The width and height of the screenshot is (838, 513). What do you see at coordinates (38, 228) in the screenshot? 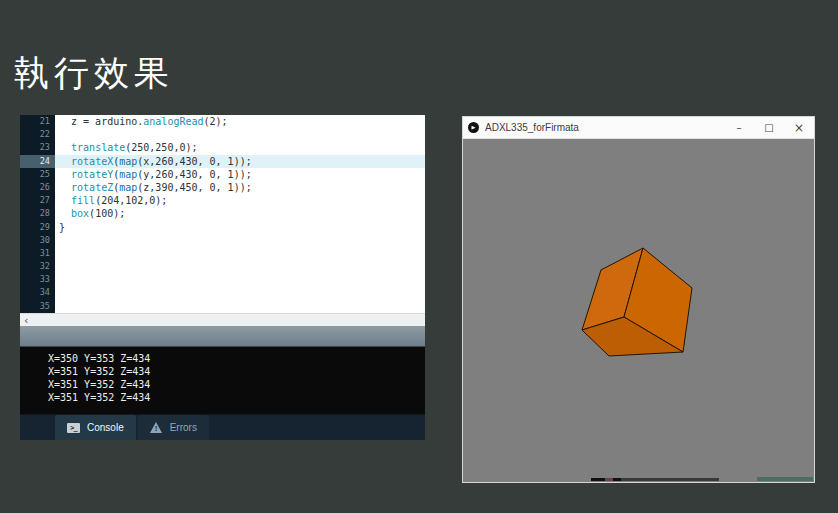
I see `line-number: 29` at bounding box center [38, 228].